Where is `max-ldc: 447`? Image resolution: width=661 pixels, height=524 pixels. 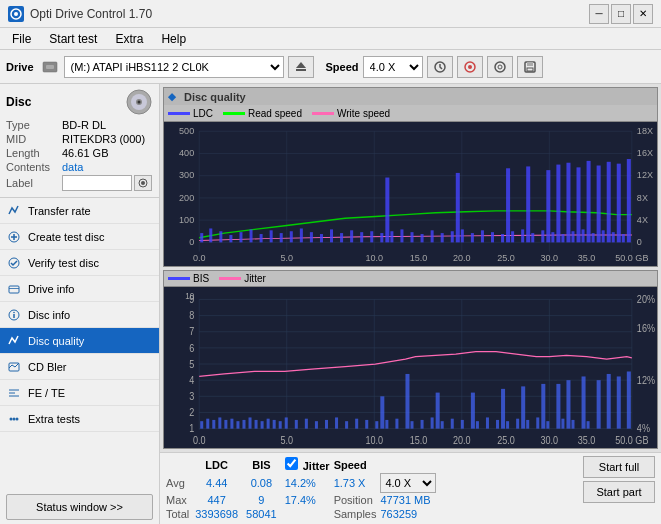 max-ldc: 447 is located at coordinates (220, 500).